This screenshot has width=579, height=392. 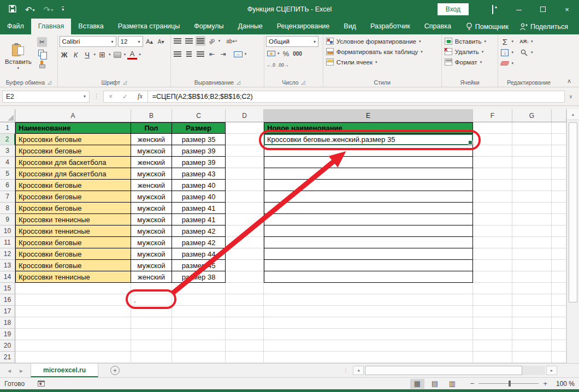 I want to click on cell-E6, so click(x=368, y=186).